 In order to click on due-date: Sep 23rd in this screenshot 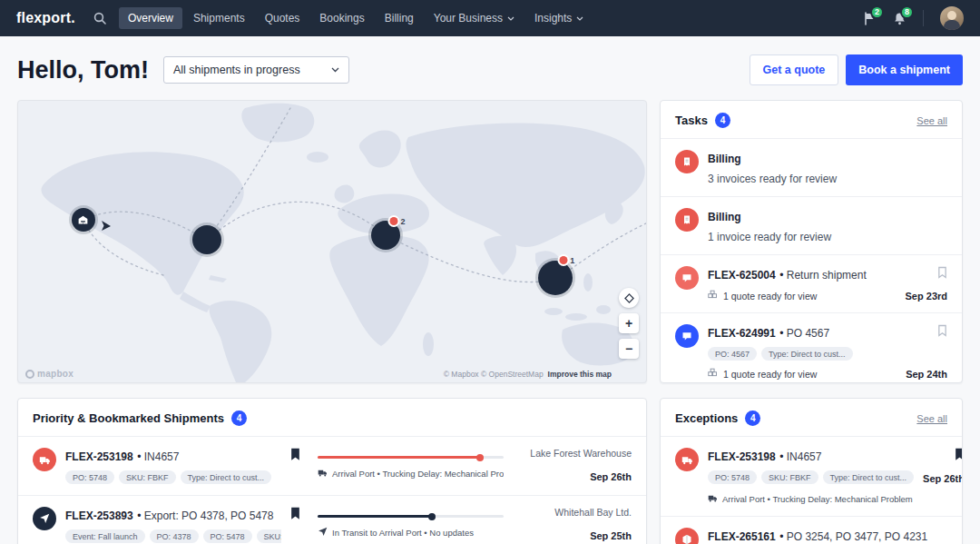, I will do `click(926, 296)`.